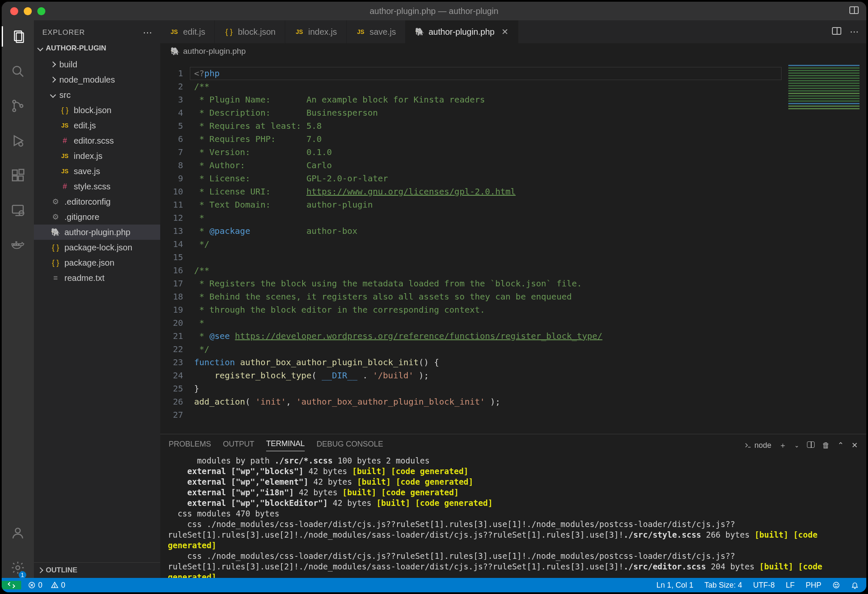  I want to click on outline-header: OUTLINE, so click(97, 570).